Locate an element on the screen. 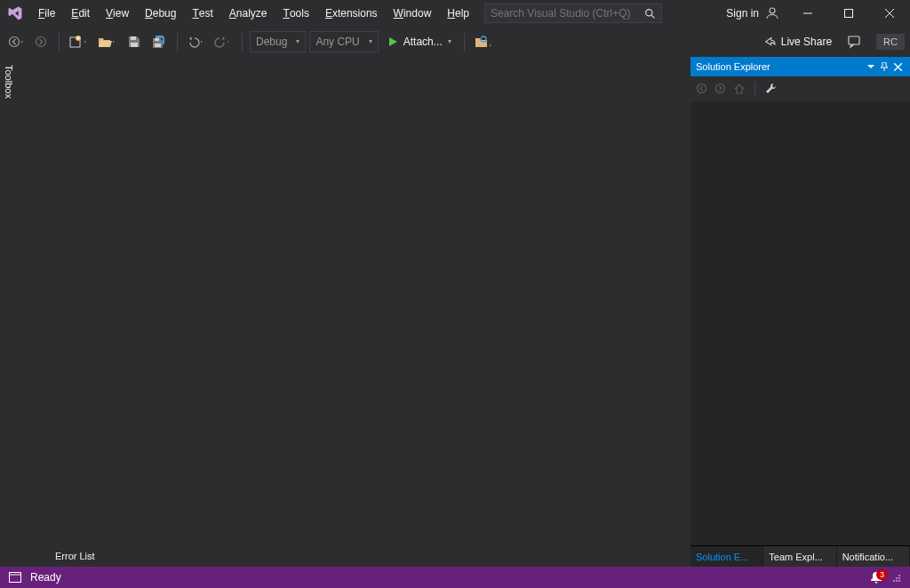 This screenshot has height=588, width=910. configuration-label: Debug is located at coordinates (272, 42).